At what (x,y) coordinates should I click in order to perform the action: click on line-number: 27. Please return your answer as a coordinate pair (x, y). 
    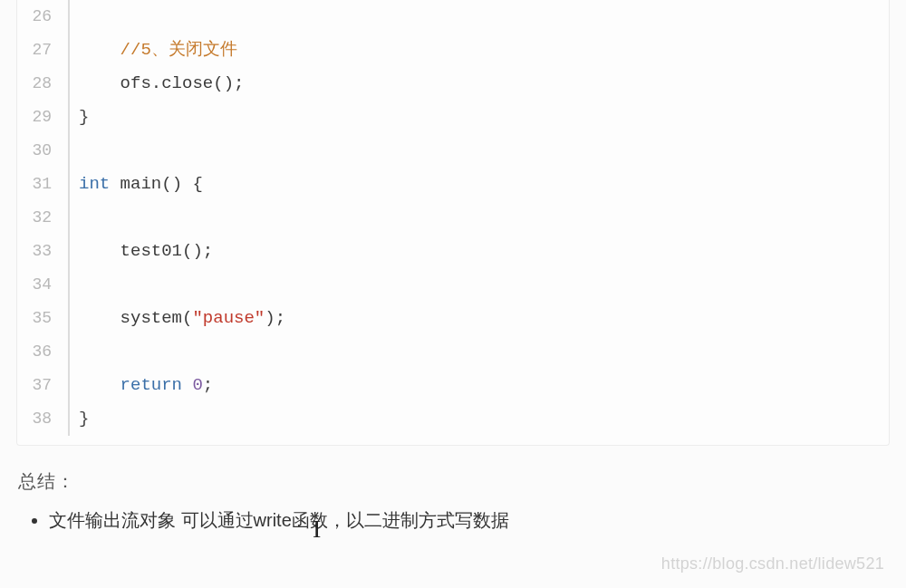
    Looking at the image, I should click on (43, 51).